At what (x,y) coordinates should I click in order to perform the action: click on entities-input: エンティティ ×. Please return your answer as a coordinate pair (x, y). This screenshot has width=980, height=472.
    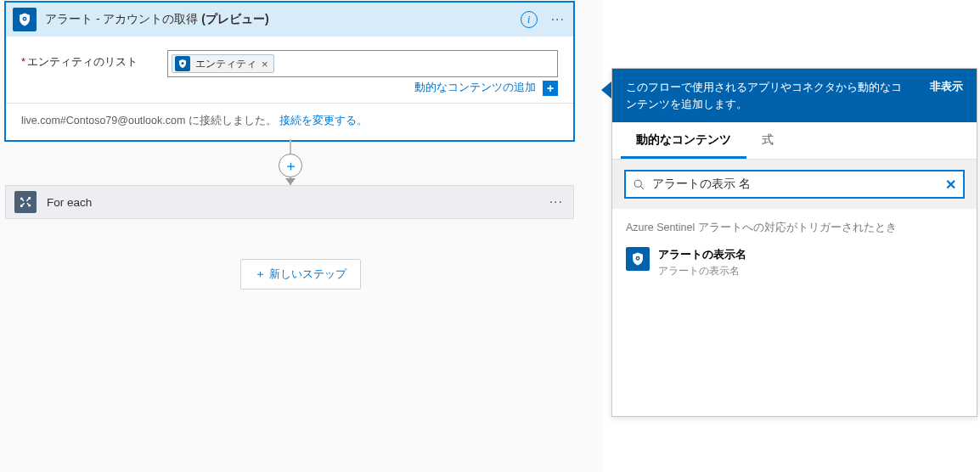
    Looking at the image, I should click on (363, 64).